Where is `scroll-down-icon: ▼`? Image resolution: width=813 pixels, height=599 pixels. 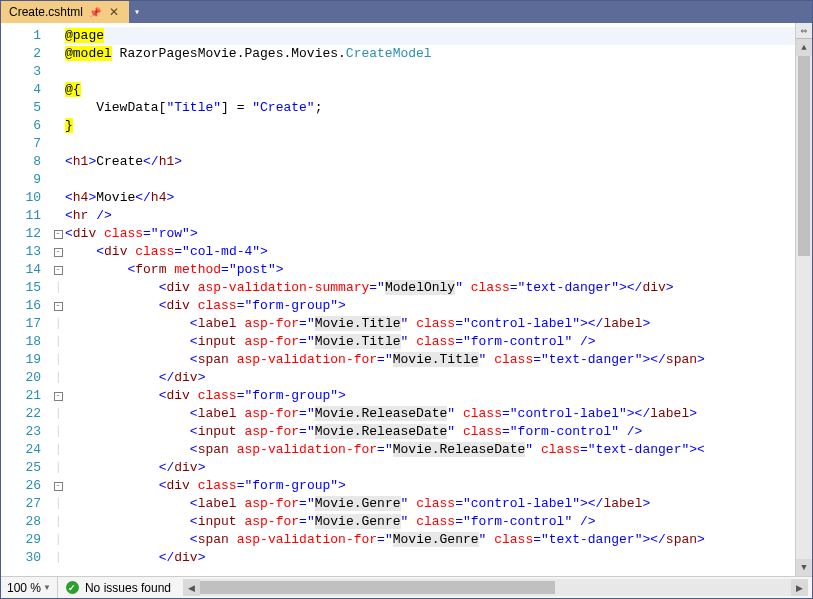 scroll-down-icon: ▼ is located at coordinates (804, 568).